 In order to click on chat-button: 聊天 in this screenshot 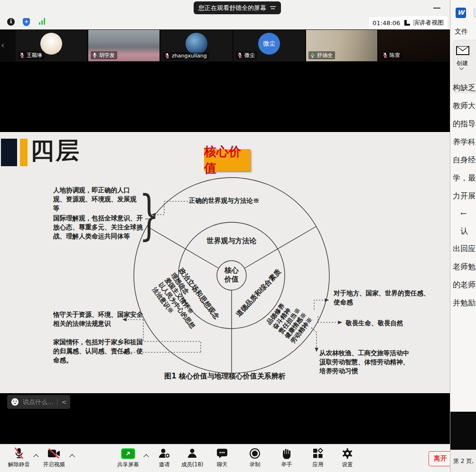, I will do `click(222, 458)`.